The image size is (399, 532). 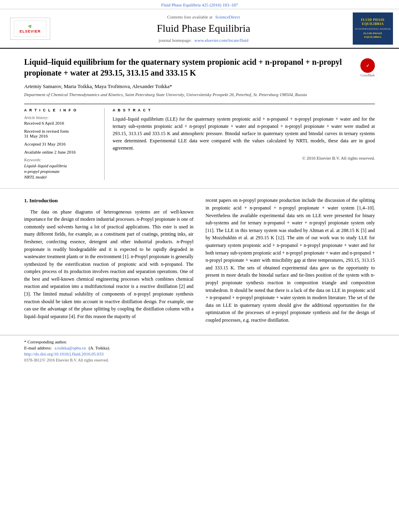 What do you see at coordinates (373, 29) in the screenshot?
I see `journal-logo: FLUID PHASEEQUILIBRIA AN INTERNATIONAL J…` at bounding box center [373, 29].